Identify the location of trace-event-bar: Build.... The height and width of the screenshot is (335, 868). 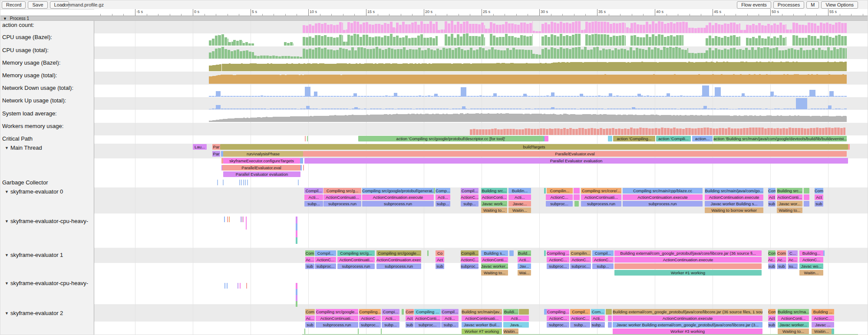
(525, 253).